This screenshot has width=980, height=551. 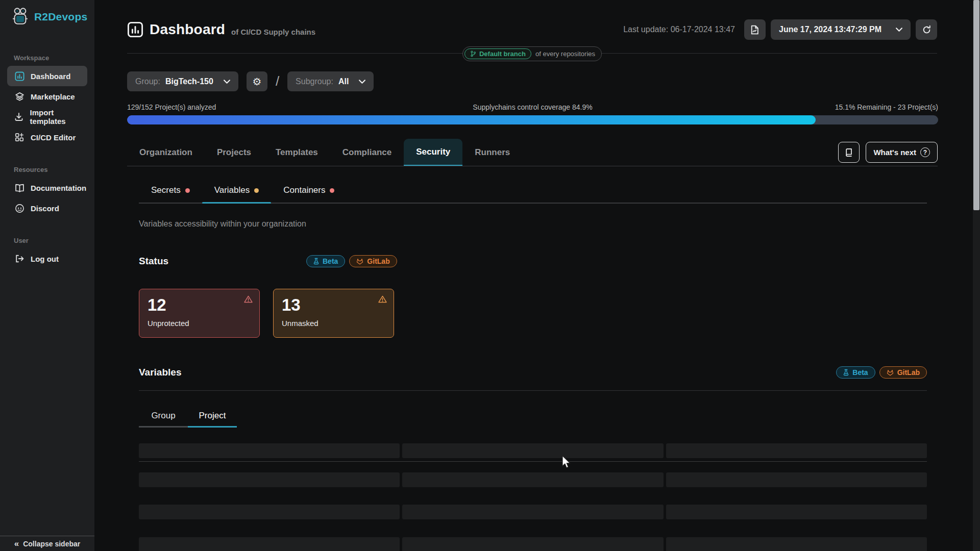 I want to click on tab-label: Runners, so click(x=492, y=153).